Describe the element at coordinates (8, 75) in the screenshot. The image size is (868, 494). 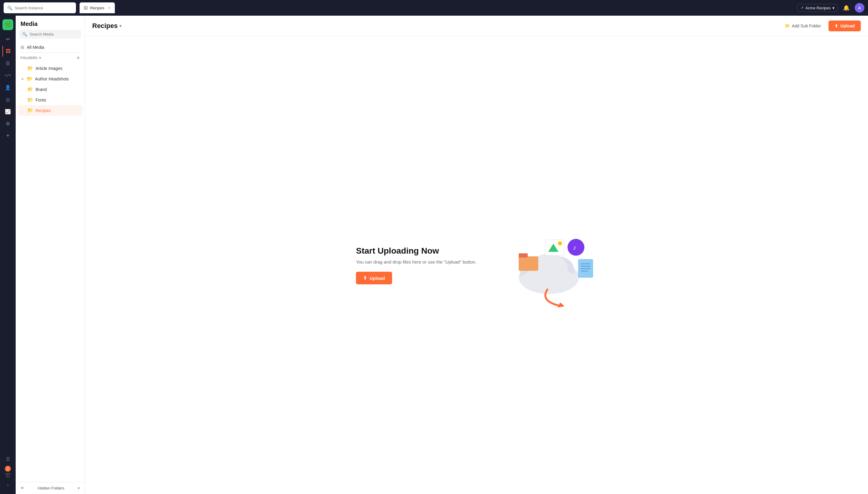
I see `code-icon: </>` at that location.